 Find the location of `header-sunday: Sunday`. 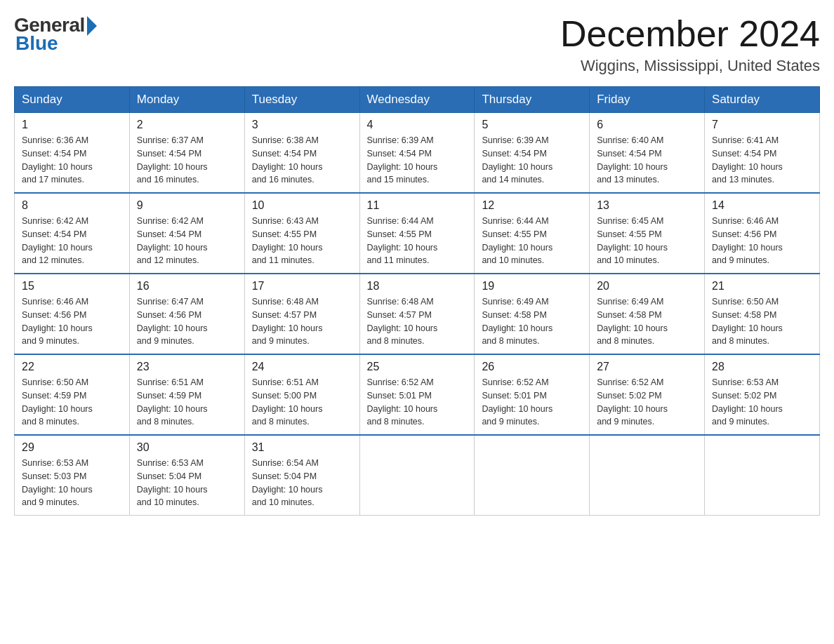

header-sunday: Sunday is located at coordinates (72, 100).